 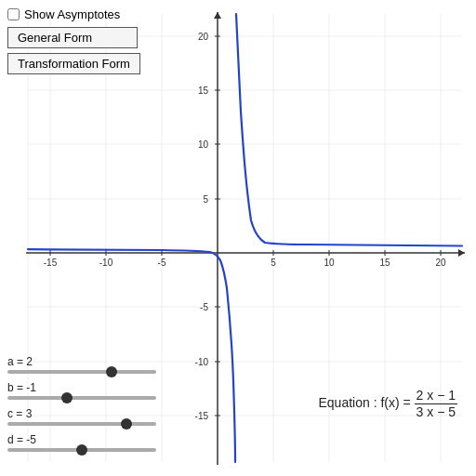 I want to click on slider-b-row: b = -1, so click(x=100, y=390).